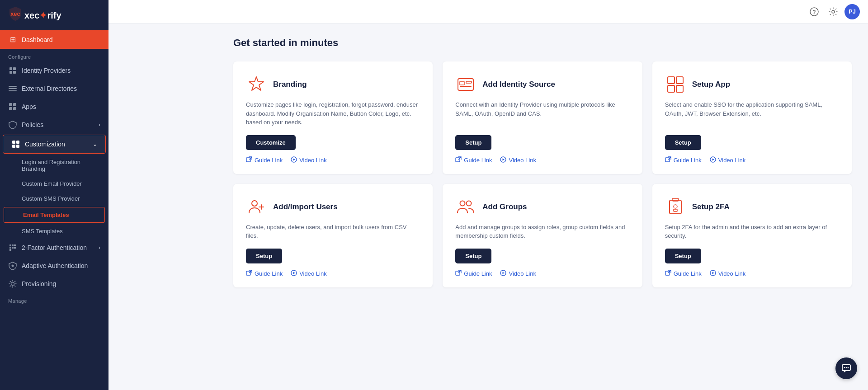  What do you see at coordinates (54, 89) in the screenshot?
I see `sidebar-item-external-directories: External Directories` at bounding box center [54, 89].